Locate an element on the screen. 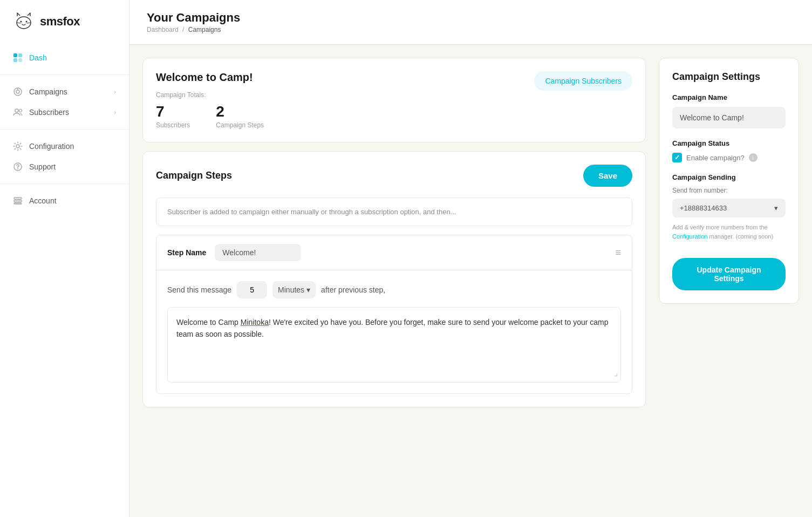 The width and height of the screenshot is (812, 517). campaign-stats: 7 Subscribers 2 Campaign Steps is located at coordinates (210, 116).